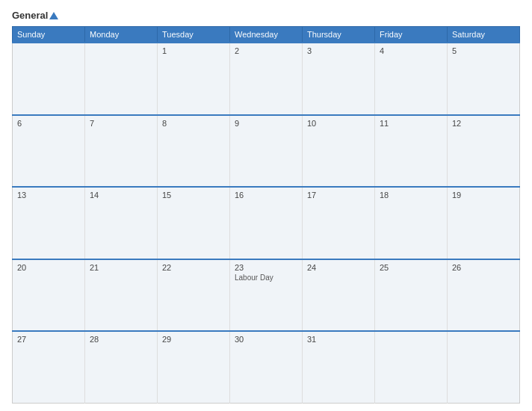 The image size is (532, 411). I want to click on calendar-cell: 6, so click(49, 151).